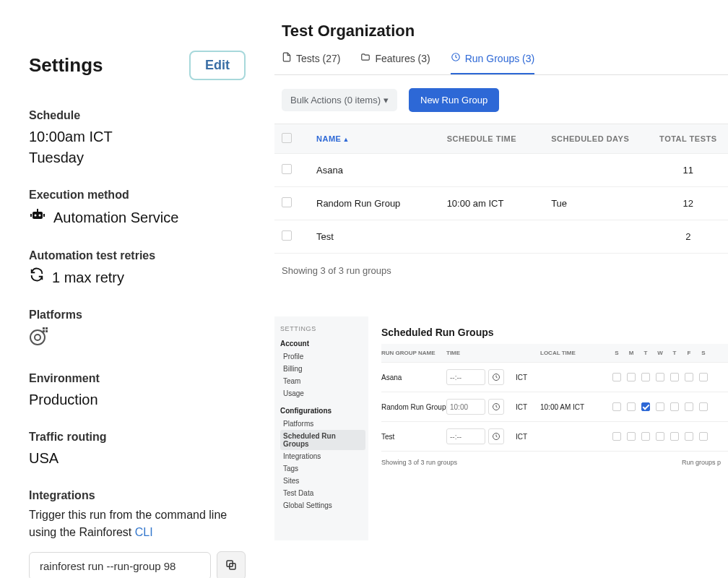 This screenshot has height=578, width=728. What do you see at coordinates (323, 344) in the screenshot?
I see `account-group-title: Account` at bounding box center [323, 344].